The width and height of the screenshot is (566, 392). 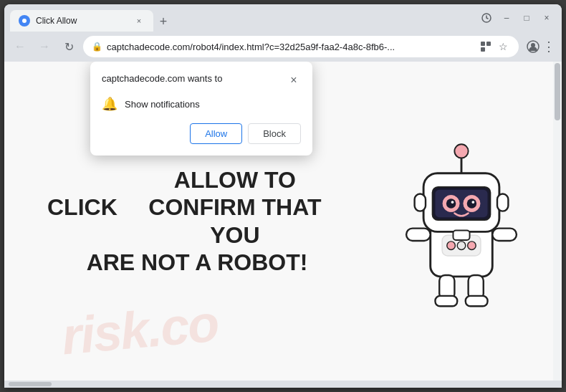 I want to click on window-controls: – □ ×, so click(x=517, y=18).